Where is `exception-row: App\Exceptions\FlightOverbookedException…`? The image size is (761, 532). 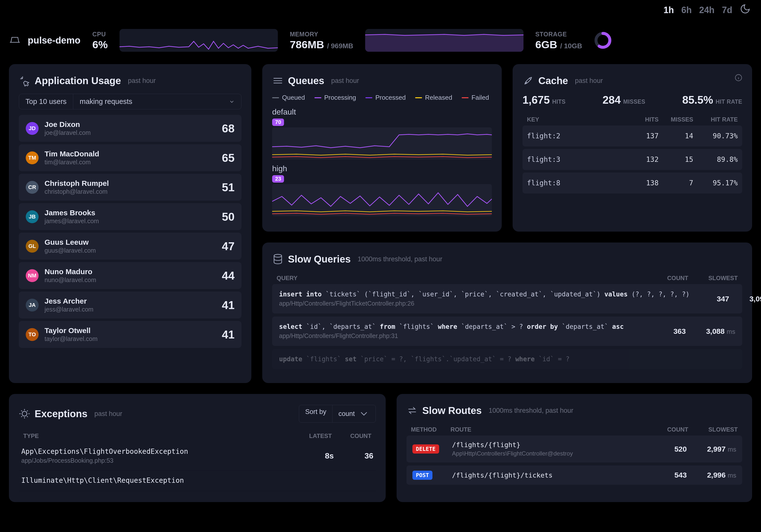
exception-row: App\Exceptions\FlightOverbookedException… is located at coordinates (198, 456).